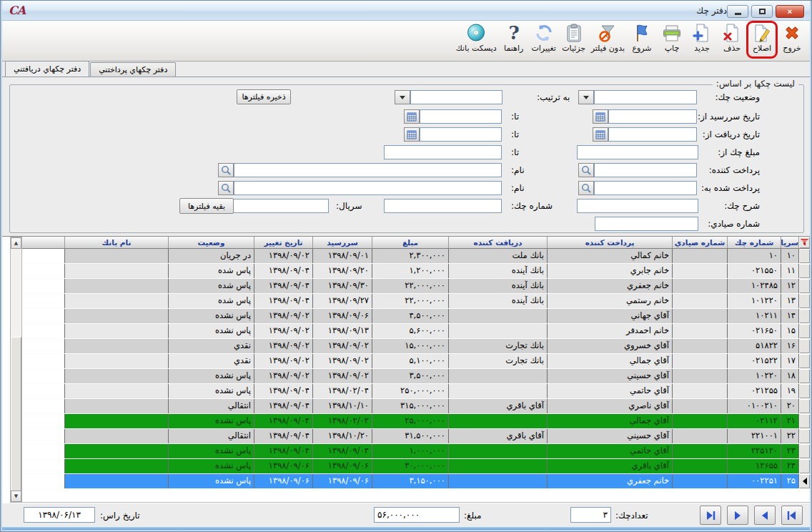 This screenshot has height=532, width=812. What do you see at coordinates (133, 69) in the screenshot?
I see `tab-payable-checks: دفتر چكهاي پرداختني` at bounding box center [133, 69].